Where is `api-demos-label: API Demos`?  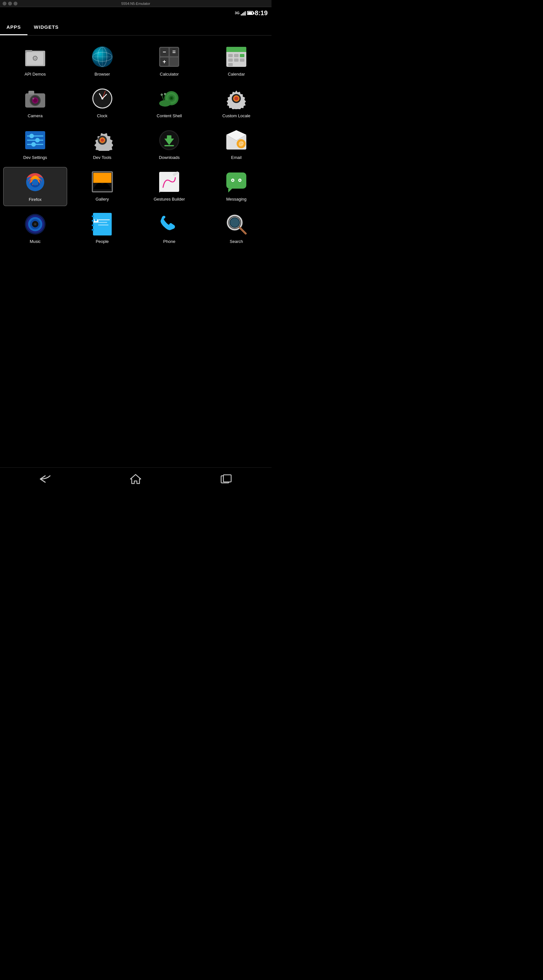 api-demos-label: API Demos is located at coordinates (35, 75).